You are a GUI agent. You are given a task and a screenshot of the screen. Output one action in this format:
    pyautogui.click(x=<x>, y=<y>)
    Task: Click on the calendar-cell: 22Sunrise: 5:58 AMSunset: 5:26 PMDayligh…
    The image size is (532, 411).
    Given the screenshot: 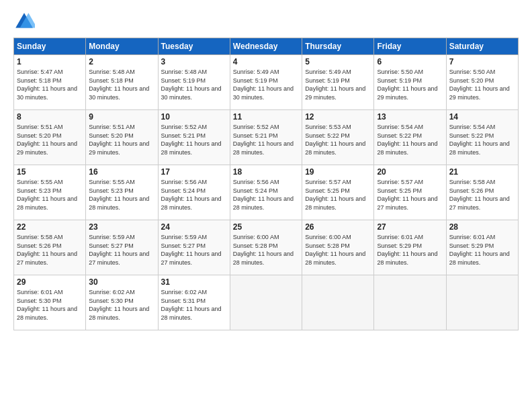 What is the action you would take?
    pyautogui.click(x=50, y=248)
    